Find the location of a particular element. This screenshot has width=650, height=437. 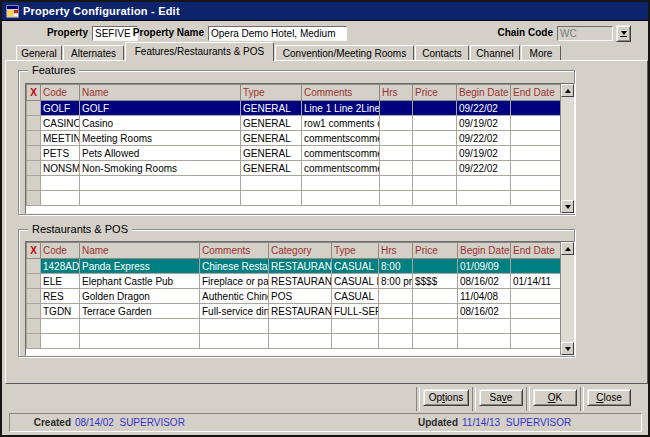

table-row: NONSMKNon-Smoking RoomsGENERALcommentsco… is located at coordinates (294, 168).